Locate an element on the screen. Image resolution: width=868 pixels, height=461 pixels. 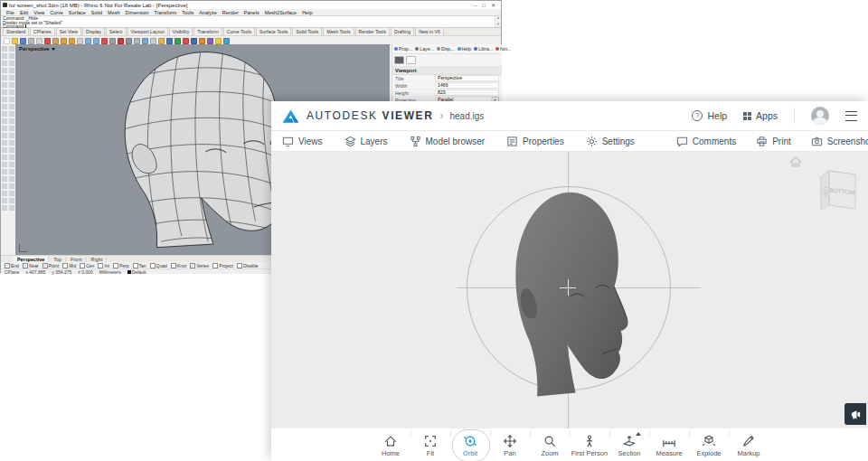
menu-item: Surface is located at coordinates (78, 13).